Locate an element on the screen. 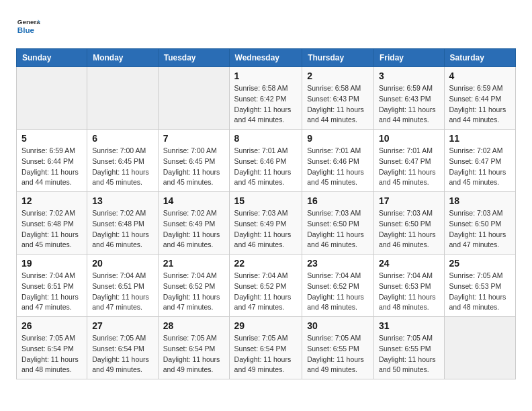  calendar-cell: 25Sunrise: 7:05 AMSunset: 6:53 PMDayligh… is located at coordinates (480, 286).